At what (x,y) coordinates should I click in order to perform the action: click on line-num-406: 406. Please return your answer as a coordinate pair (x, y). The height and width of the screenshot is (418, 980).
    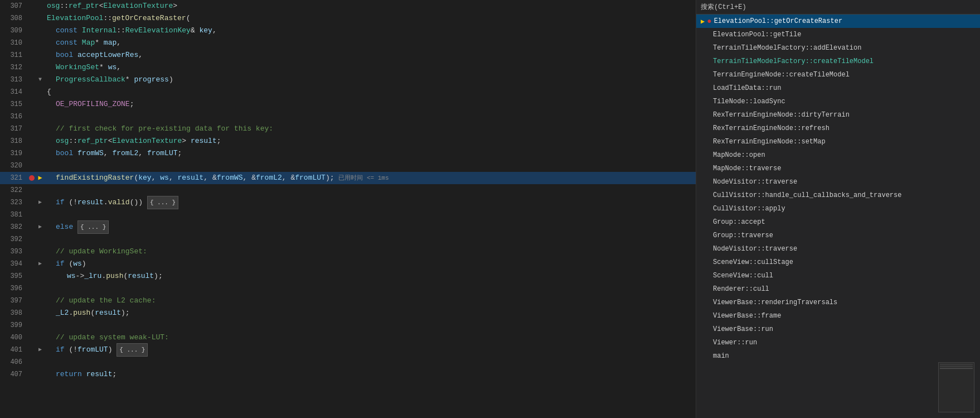
    Looking at the image, I should click on (14, 362).